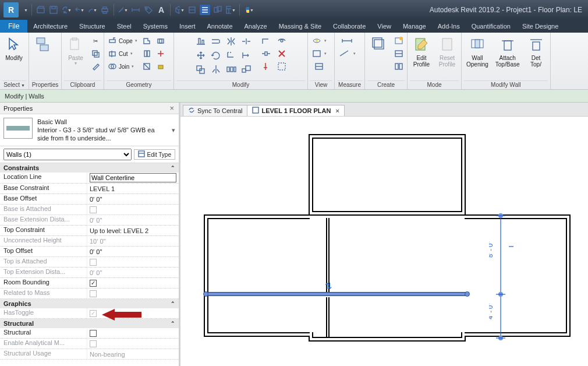 Image resolution: width=588 pixels, height=366 pixels. Describe the element at coordinates (93, 283) in the screenshot. I see `room-bounding-check` at that location.